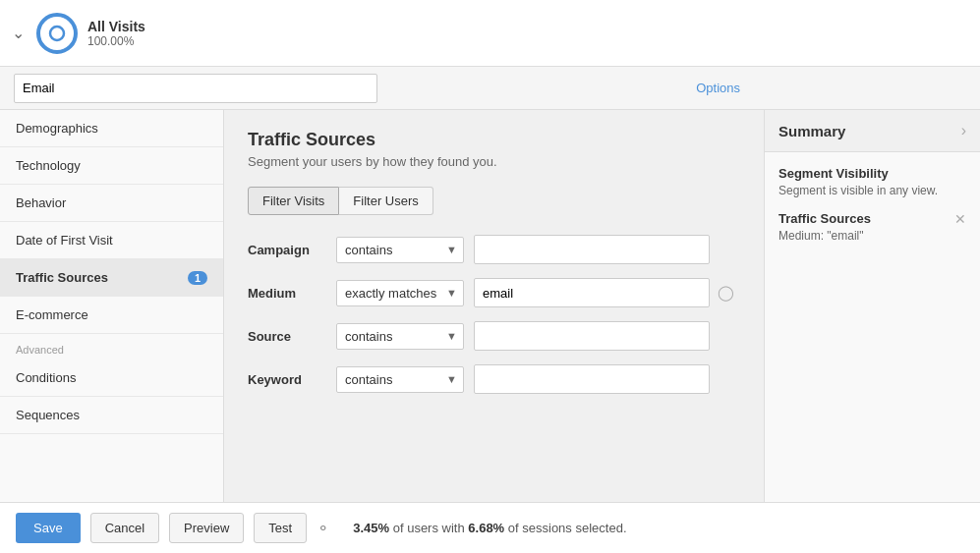  I want to click on stats-of-users: of users with, so click(429, 528).